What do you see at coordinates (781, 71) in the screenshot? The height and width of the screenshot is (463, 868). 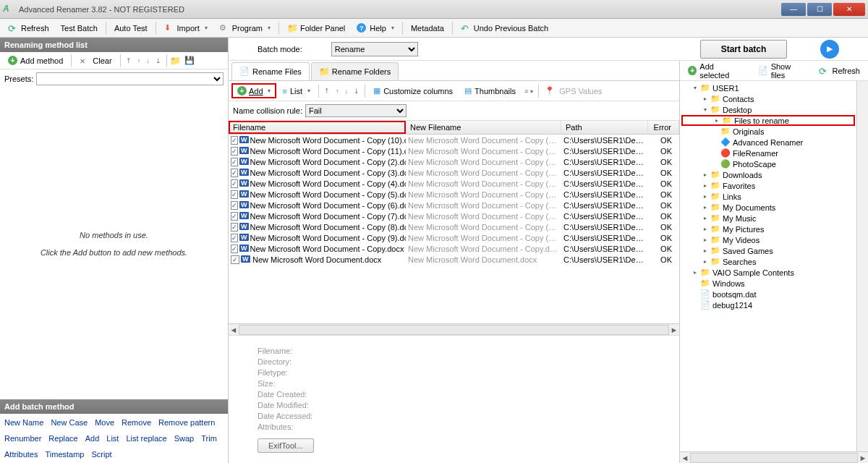 I see `show-files-button: 📄Show files` at bounding box center [781, 71].